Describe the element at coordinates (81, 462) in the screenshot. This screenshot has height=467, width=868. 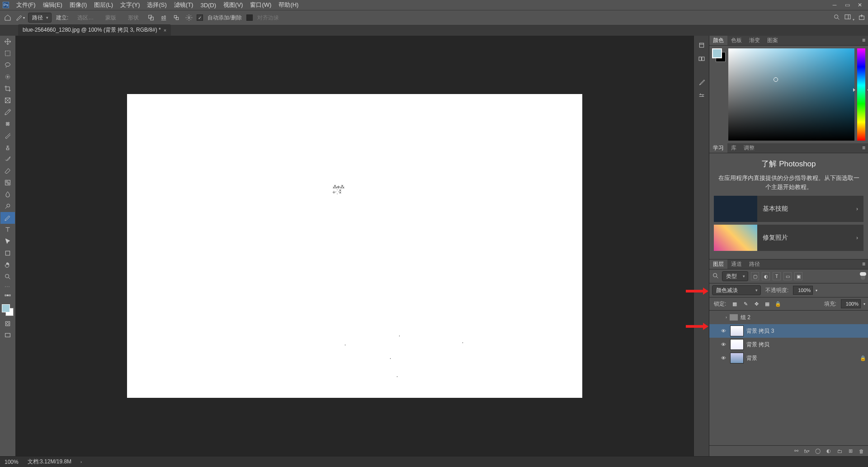
I see `status-flyout-icon: ›` at that location.